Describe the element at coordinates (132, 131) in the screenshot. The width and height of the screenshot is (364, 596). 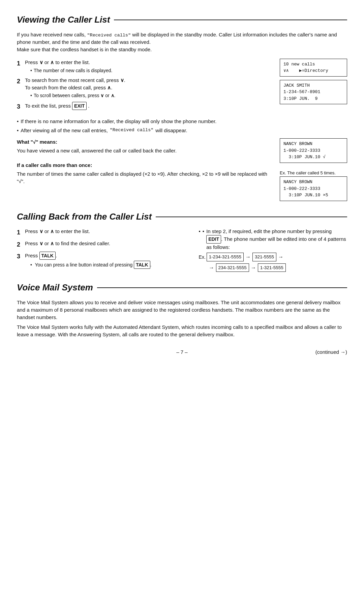
I see `inline-code-received2: "Received calls"` at that location.